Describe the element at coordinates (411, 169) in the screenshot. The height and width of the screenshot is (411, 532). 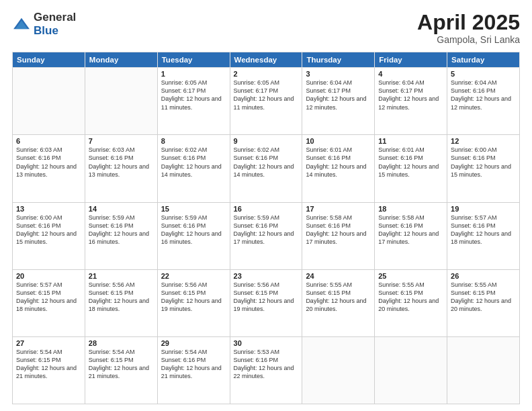
I see `table-row: 11Sunrise: 6:01 AM Sunset: 6:16 PM Dayli…` at that location.